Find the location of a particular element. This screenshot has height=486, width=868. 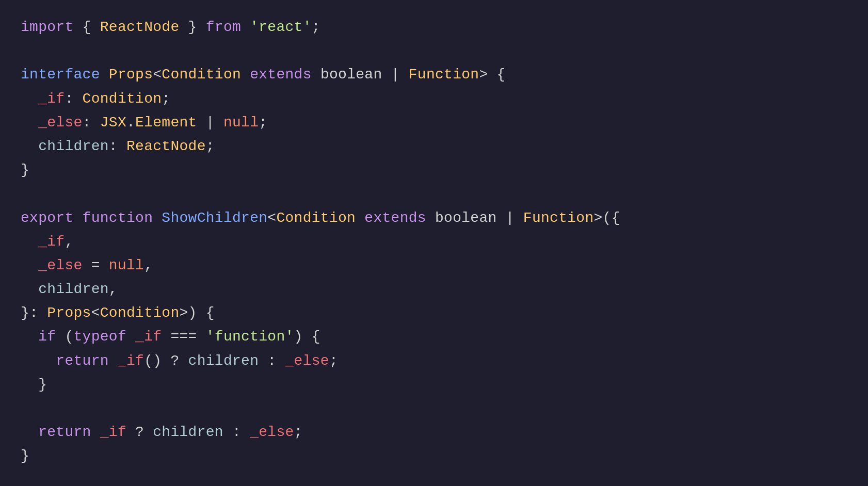

code-line: _else: JSX.Element | null; is located at coordinates (434, 123).